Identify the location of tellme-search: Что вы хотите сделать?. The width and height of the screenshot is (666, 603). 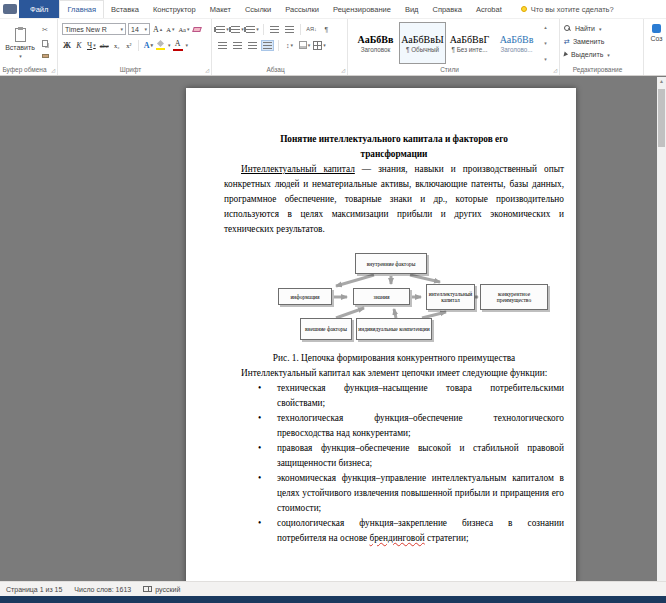
(568, 9).